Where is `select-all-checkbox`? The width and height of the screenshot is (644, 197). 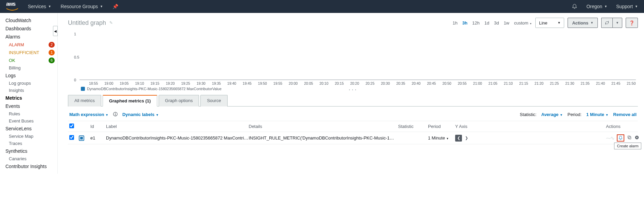
select-all-checkbox is located at coordinates (72, 126).